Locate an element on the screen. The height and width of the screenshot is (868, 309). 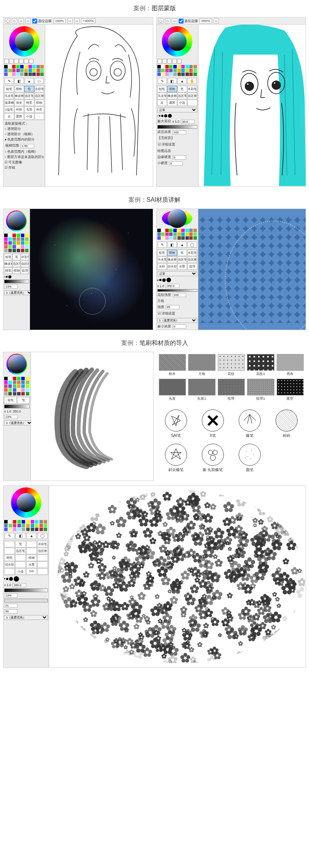
brush-grid: 铅笔笔 is located at coordinates (17, 400).